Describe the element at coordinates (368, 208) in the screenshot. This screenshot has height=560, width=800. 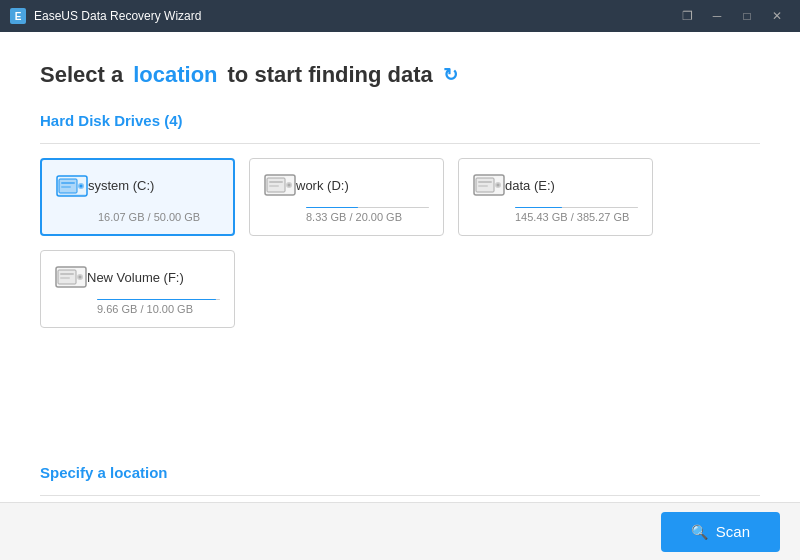
I see `drive-bar-work-d` at that location.